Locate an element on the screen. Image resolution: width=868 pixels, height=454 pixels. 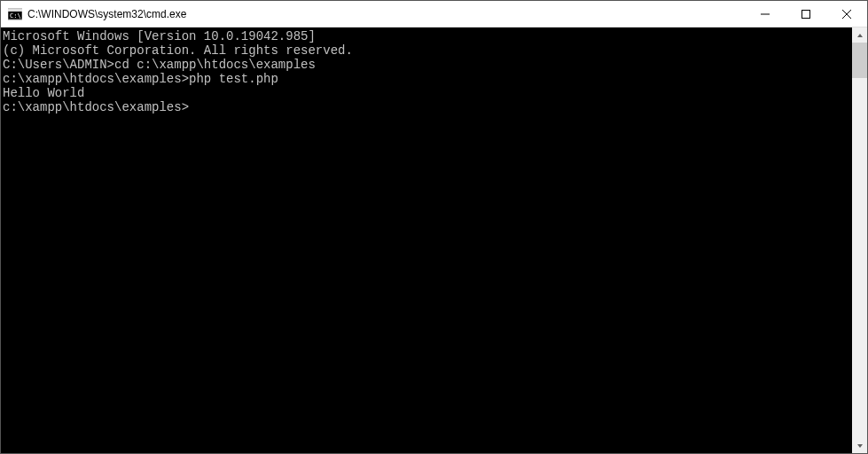
window-title: C:\WINDOWS\system32\cmd.exe is located at coordinates (387, 14).